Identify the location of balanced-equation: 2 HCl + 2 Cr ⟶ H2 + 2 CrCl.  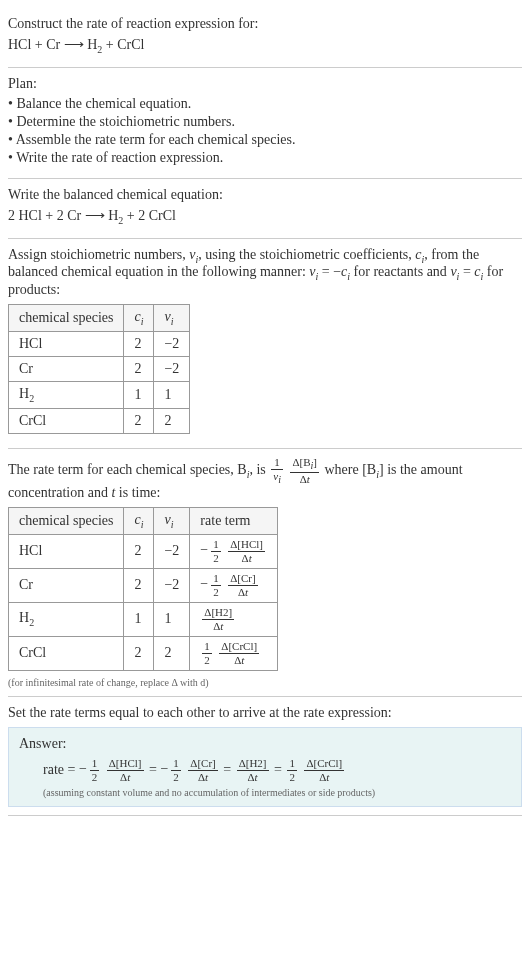
(265, 216).